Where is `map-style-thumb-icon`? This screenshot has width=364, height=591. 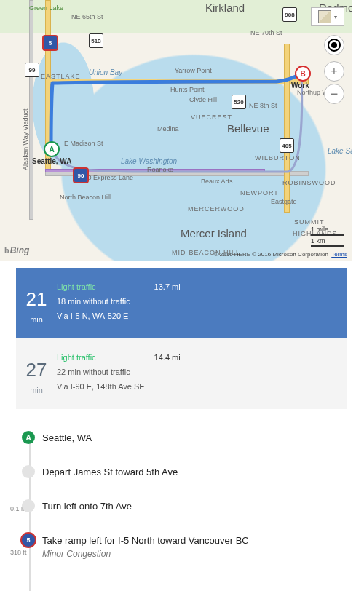 map-style-thumb-icon is located at coordinates (325, 17).